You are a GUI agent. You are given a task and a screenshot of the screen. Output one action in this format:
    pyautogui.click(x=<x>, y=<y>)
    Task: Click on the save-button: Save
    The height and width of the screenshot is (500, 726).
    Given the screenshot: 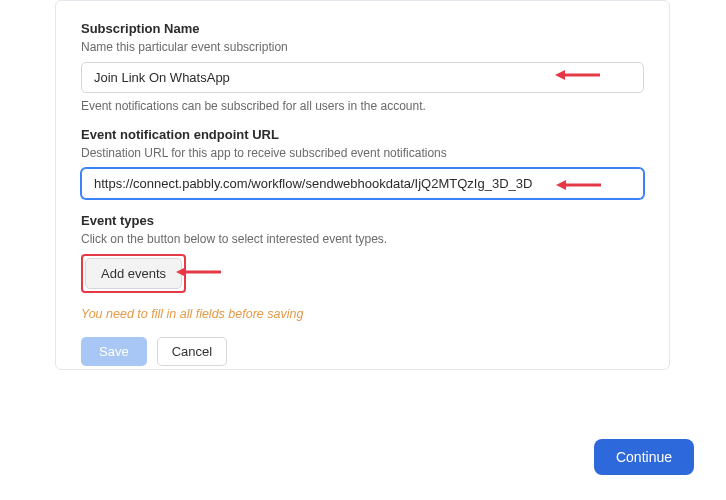 What is the action you would take?
    pyautogui.click(x=114, y=352)
    